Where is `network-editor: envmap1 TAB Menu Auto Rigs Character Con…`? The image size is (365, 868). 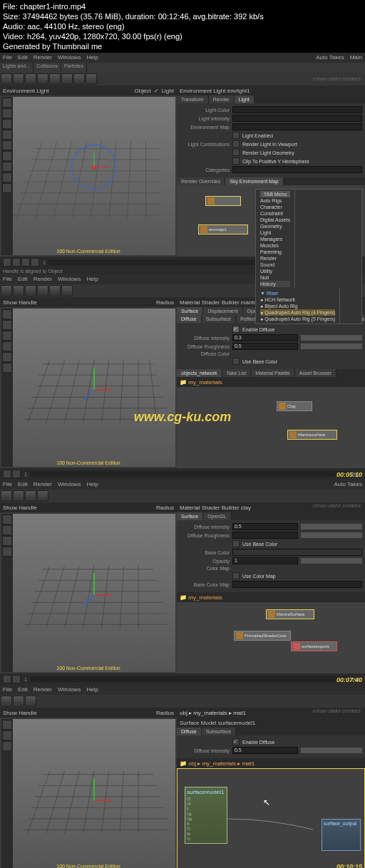
network-editor: envmap1 TAB Menu Auto Rigs Character Con… is located at coordinates (271, 221).